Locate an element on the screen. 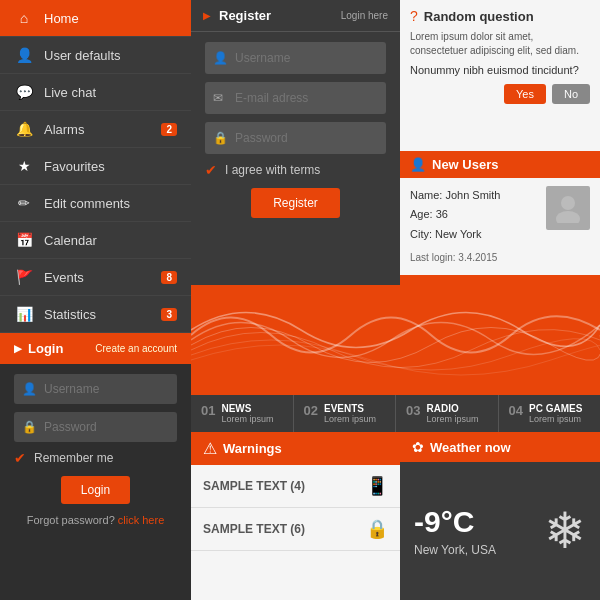 The height and width of the screenshot is (600, 600). news-content: EVENTS Lorem ipsum is located at coordinates (350, 414).